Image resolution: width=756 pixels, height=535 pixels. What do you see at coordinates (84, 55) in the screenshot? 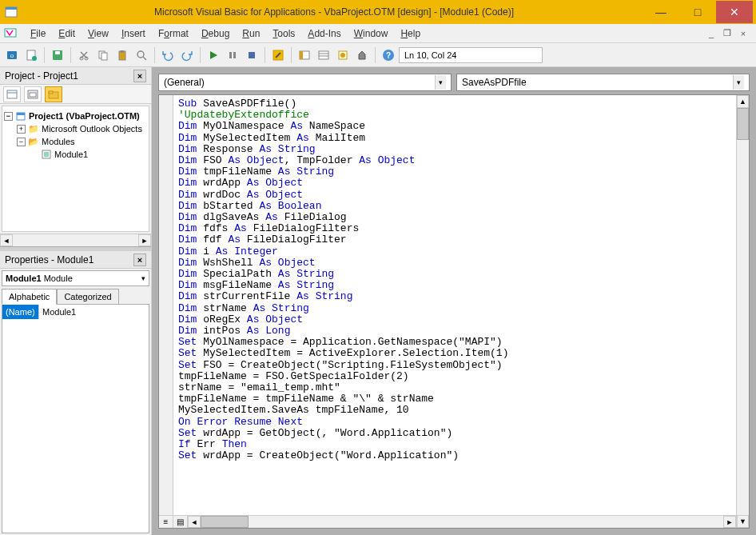
I see `cut-icon` at bounding box center [84, 55].